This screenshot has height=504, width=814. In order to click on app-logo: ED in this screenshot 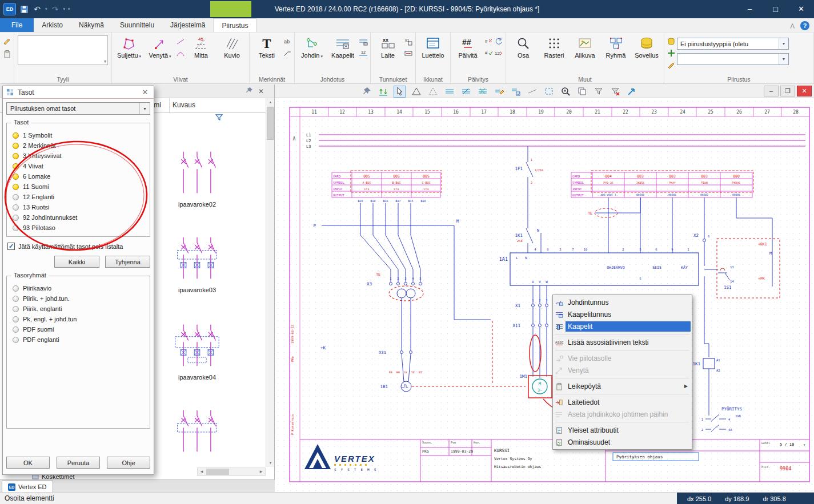, I will do `click(10, 9)`.